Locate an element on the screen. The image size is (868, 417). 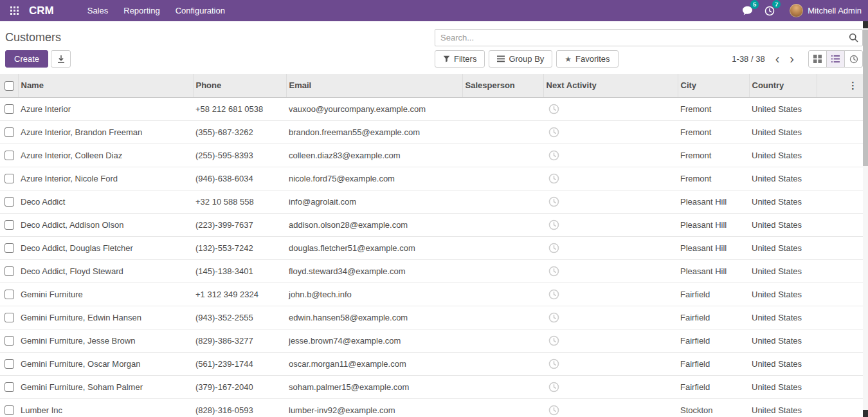
table-row: Azure Interior, Colleen Diaz (255)-595-8… is located at coordinates (431, 155).